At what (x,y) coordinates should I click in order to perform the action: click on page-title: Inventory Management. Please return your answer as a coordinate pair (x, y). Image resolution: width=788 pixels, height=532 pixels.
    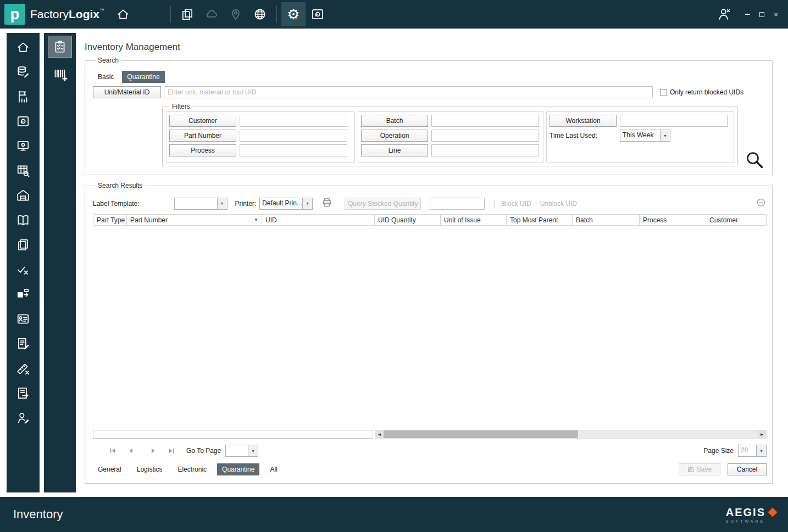
    Looking at the image, I should click on (432, 47).